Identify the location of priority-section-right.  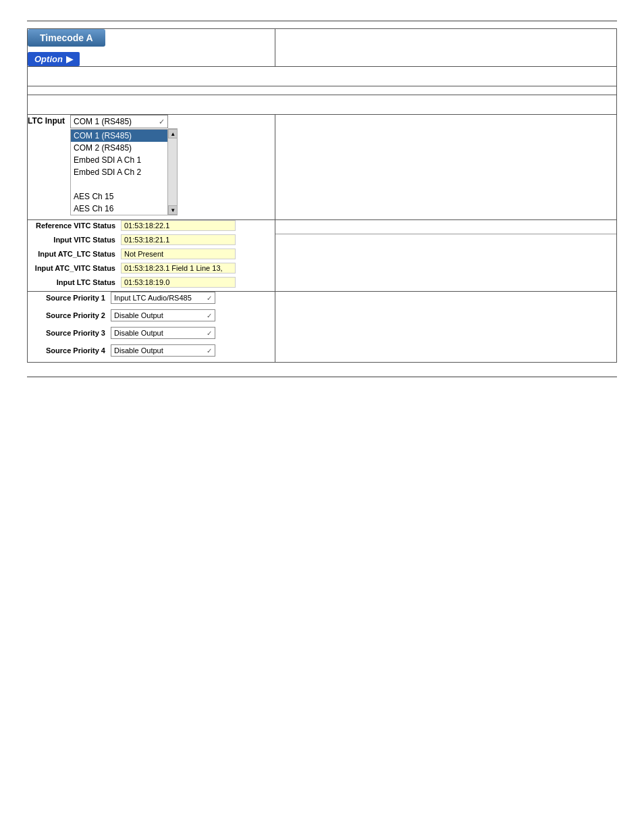
(446, 327).